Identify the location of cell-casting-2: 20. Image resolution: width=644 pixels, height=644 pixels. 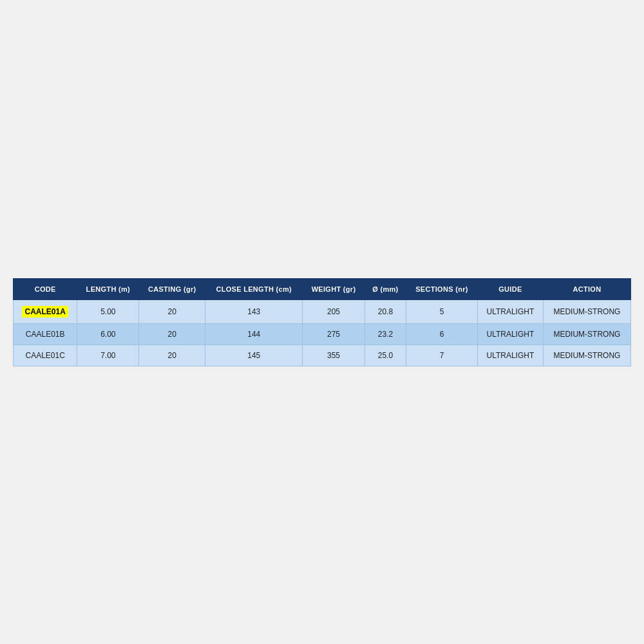
(173, 334).